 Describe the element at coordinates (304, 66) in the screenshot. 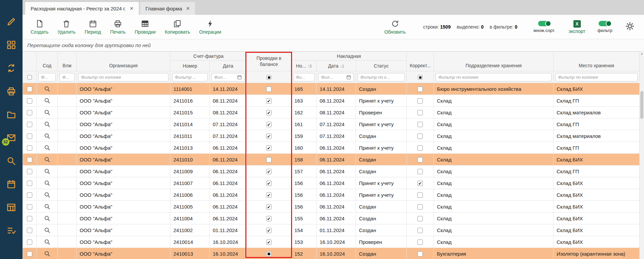

I see `col-header-waybill-number: Но...↑3` at that location.